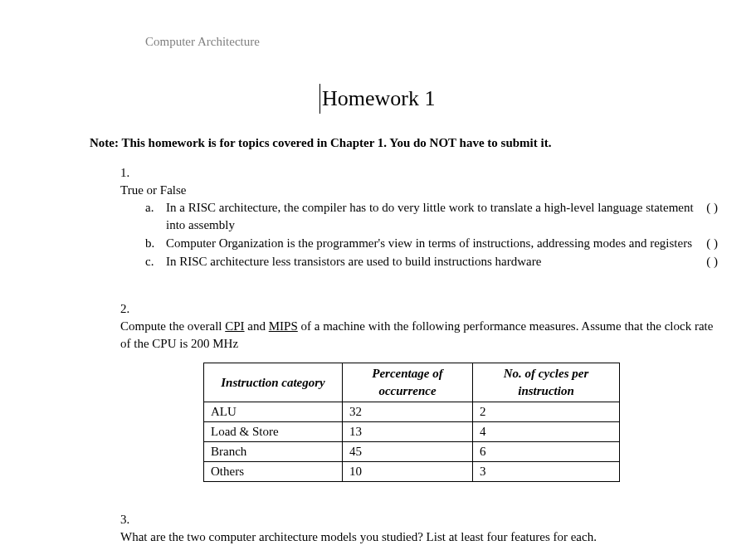 This screenshot has width=756, height=555. Describe the element at coordinates (284, 326) in the screenshot. I see `q2-mips: MIPS` at that location.